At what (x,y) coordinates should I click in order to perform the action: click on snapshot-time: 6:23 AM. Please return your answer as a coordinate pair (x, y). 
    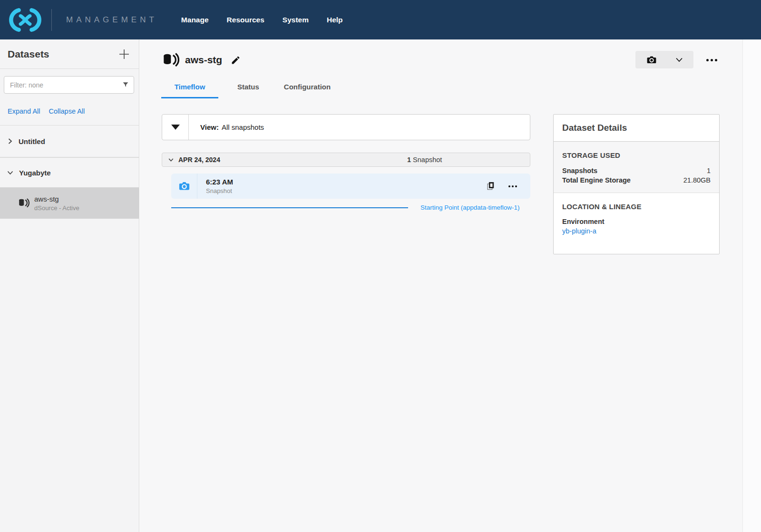
    Looking at the image, I should click on (346, 182).